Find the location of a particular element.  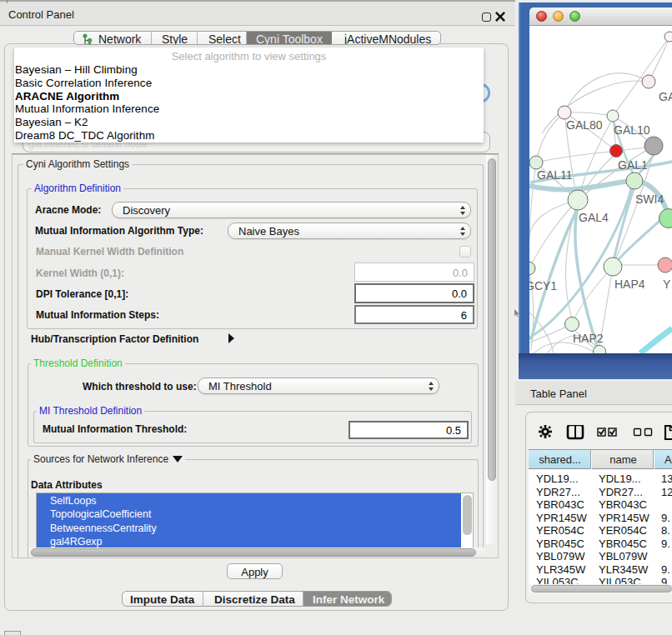

svg-text: GAL11 is located at coordinates (555, 175).